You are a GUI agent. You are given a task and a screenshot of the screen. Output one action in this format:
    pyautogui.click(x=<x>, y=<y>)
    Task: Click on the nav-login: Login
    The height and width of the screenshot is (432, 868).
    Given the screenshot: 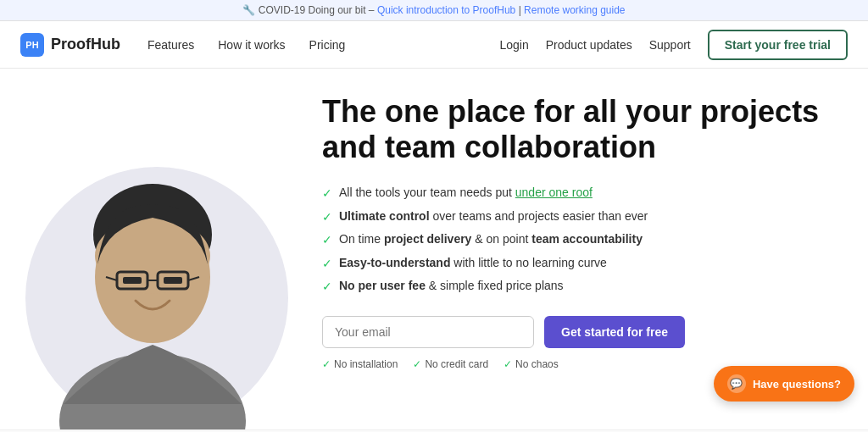 What is the action you would take?
    pyautogui.click(x=514, y=45)
    